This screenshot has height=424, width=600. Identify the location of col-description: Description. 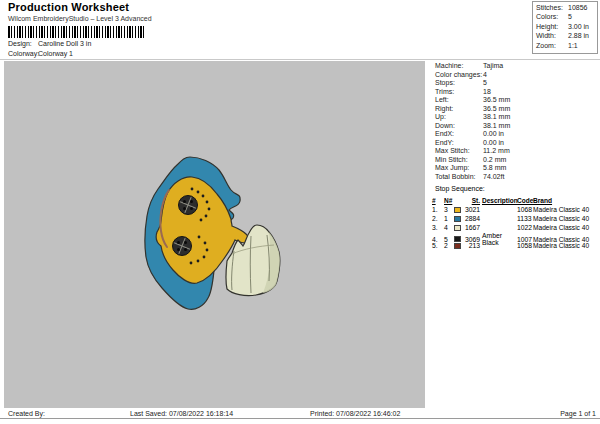
(498, 200).